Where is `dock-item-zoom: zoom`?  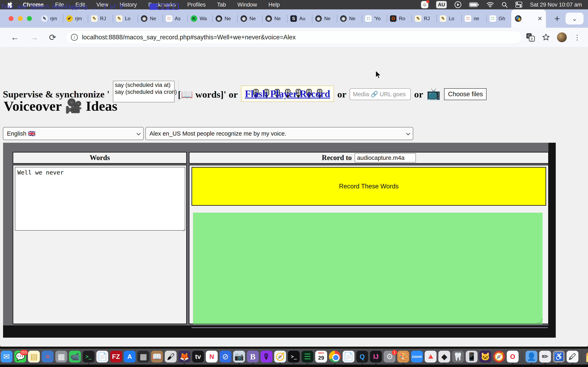 dock-item-zoom: zoom is located at coordinates (417, 357).